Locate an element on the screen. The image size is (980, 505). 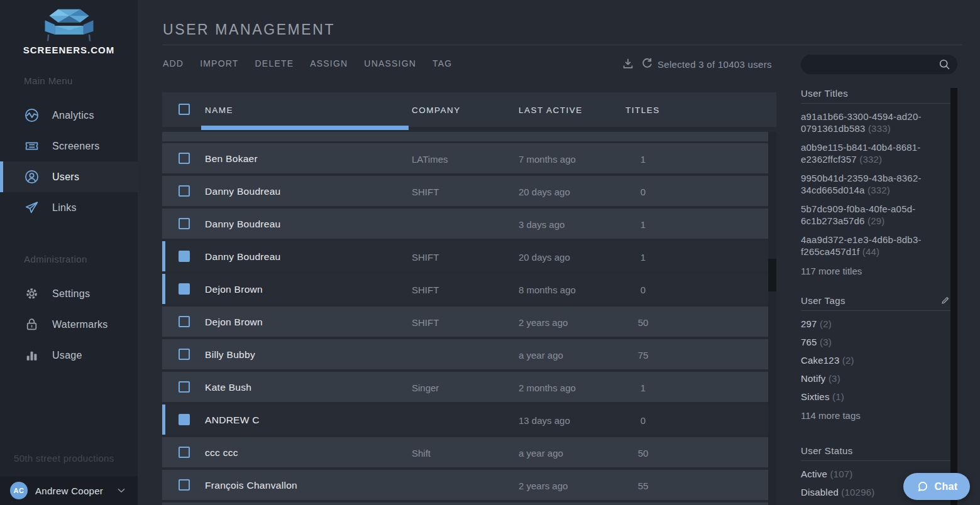
sidebar-item-watermarks: Watermarks is located at coordinates (69, 324).